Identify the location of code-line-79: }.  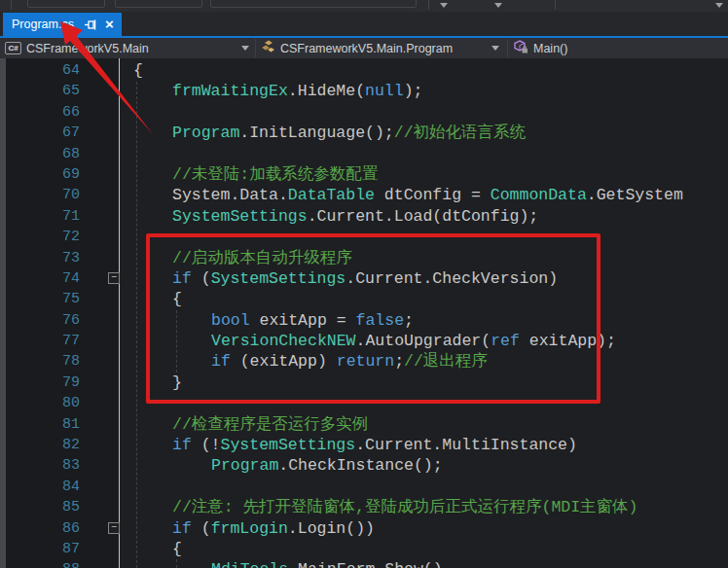
(427, 383).